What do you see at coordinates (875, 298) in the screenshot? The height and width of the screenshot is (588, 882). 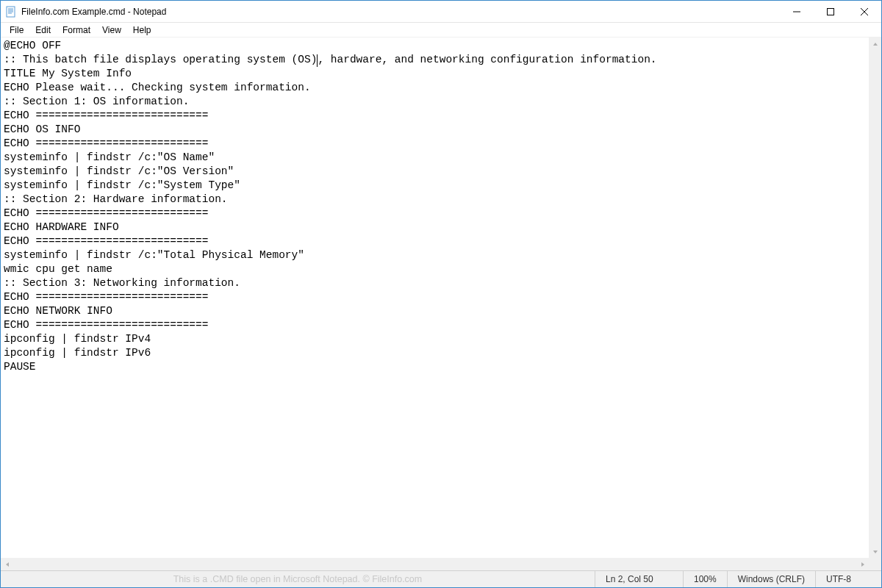 I see `vertical-scrollbar` at bounding box center [875, 298].